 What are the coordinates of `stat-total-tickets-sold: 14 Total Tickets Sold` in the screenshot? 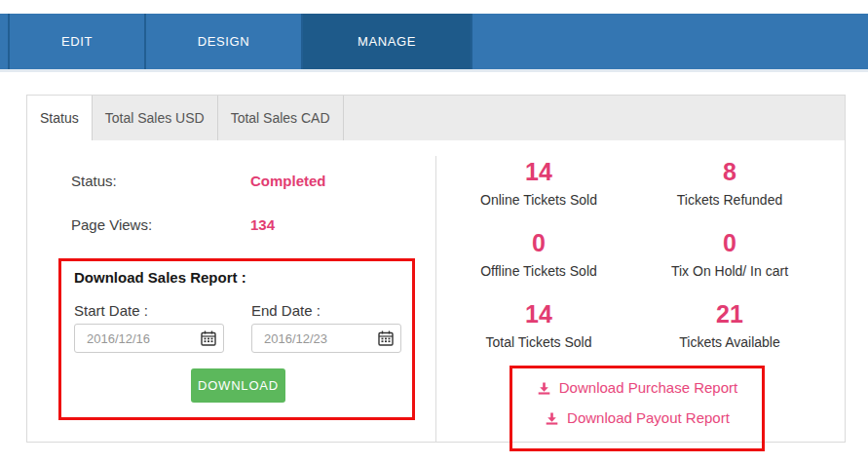 It's located at (539, 335).